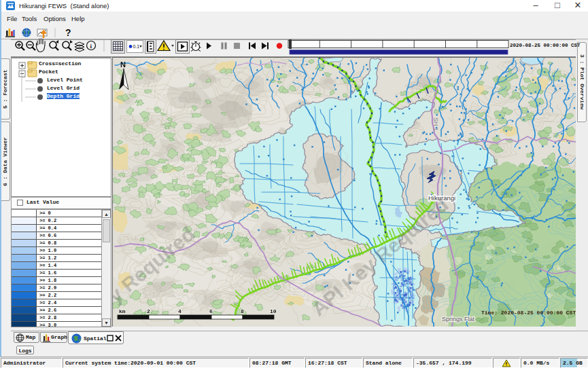  What do you see at coordinates (529, 312) in the screenshot?
I see `svg-text: Time: 2020-08-25 00:00:00 CST` at bounding box center [529, 312].